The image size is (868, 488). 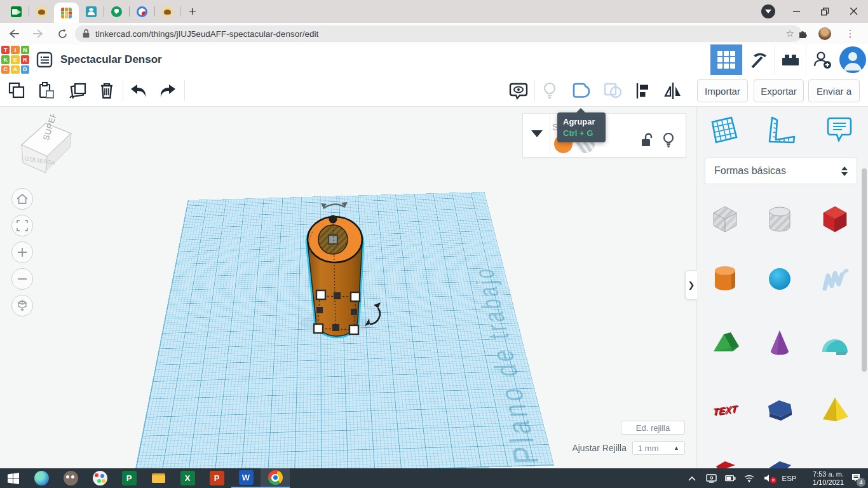 I want to click on align-button, so click(x=642, y=91).